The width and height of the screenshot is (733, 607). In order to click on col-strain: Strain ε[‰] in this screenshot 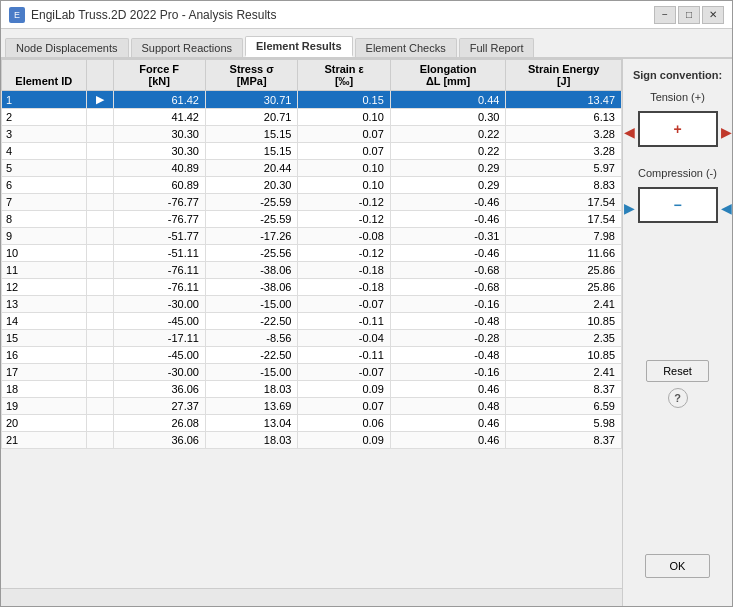, I will do `click(344, 76)`.